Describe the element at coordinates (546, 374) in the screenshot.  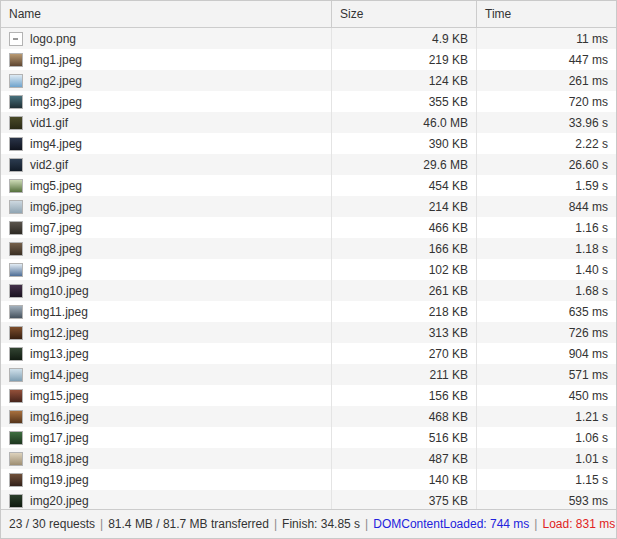
I see `request-time-cell: 571 ms` at that location.